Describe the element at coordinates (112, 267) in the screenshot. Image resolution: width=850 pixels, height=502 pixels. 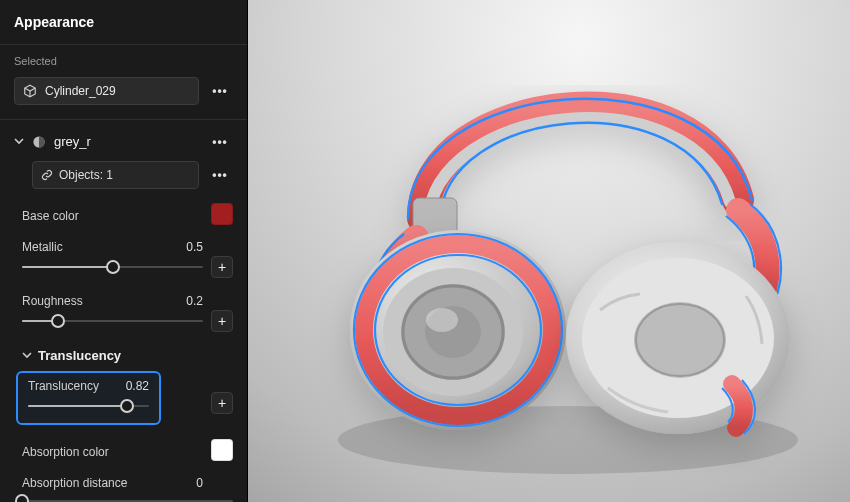
I see `metallic-slider` at that location.